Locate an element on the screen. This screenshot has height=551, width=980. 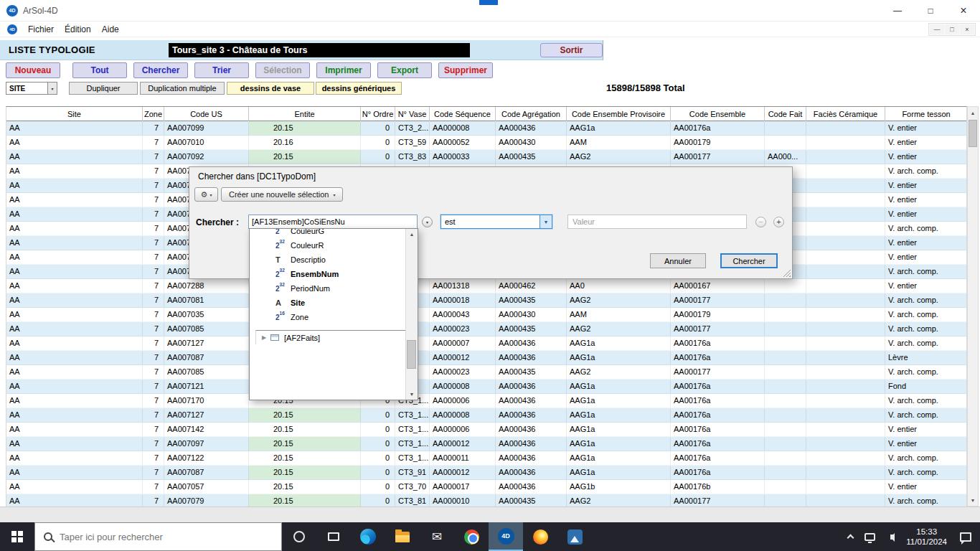
table-row: AA7AA007035AA000043AA000430AAMAA000179V.… is located at coordinates (486, 315).